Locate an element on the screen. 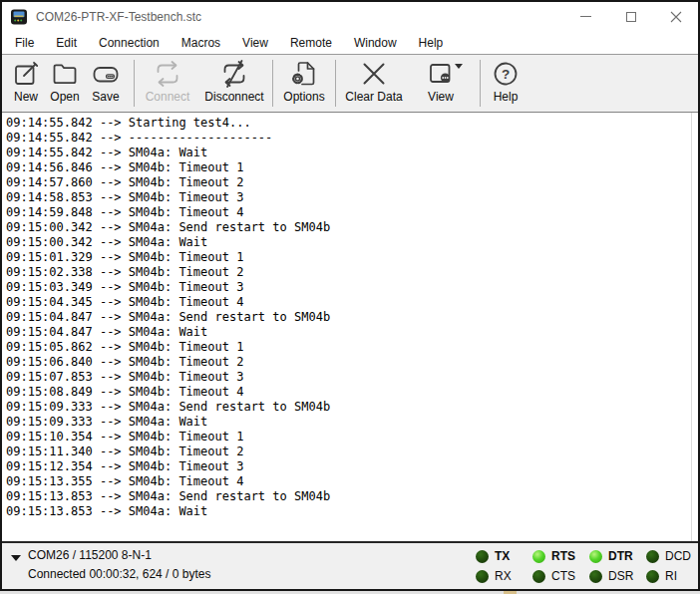 Image resolution: width=700 pixels, height=594 pixels. caption-buttons is located at coordinates (630, 16).